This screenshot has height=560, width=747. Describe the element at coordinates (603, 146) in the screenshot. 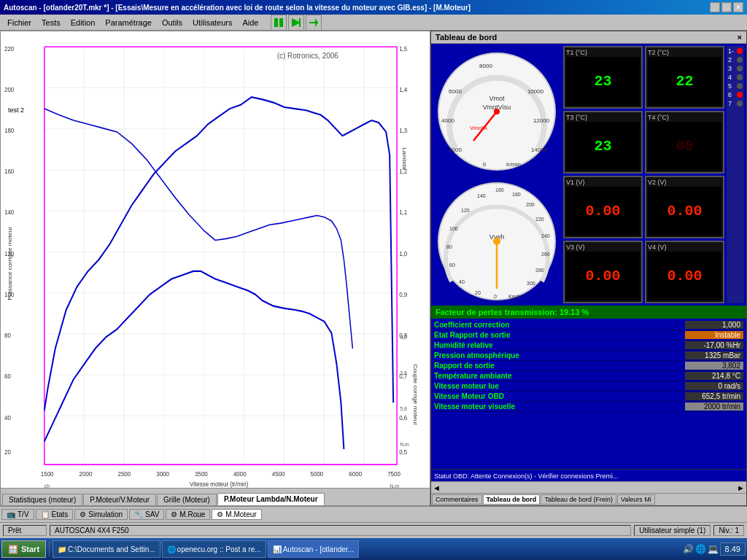

I see `display-t3-value: 23` at that location.